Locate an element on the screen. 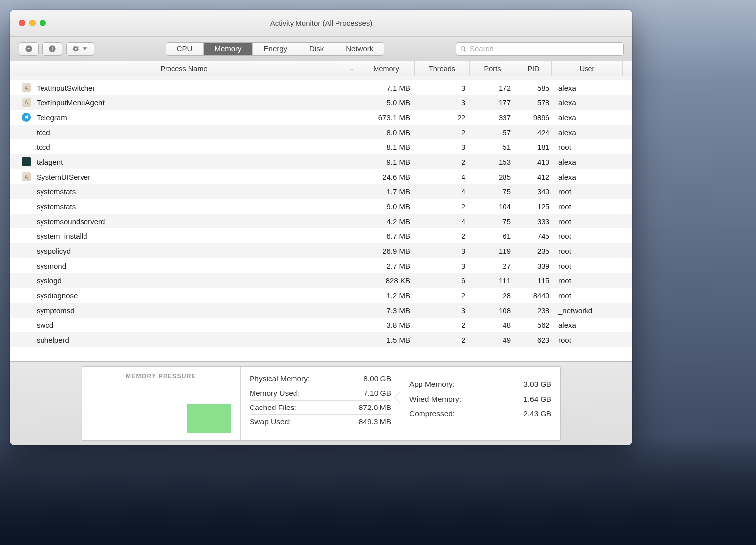  info-icon is located at coordinates (52, 49).